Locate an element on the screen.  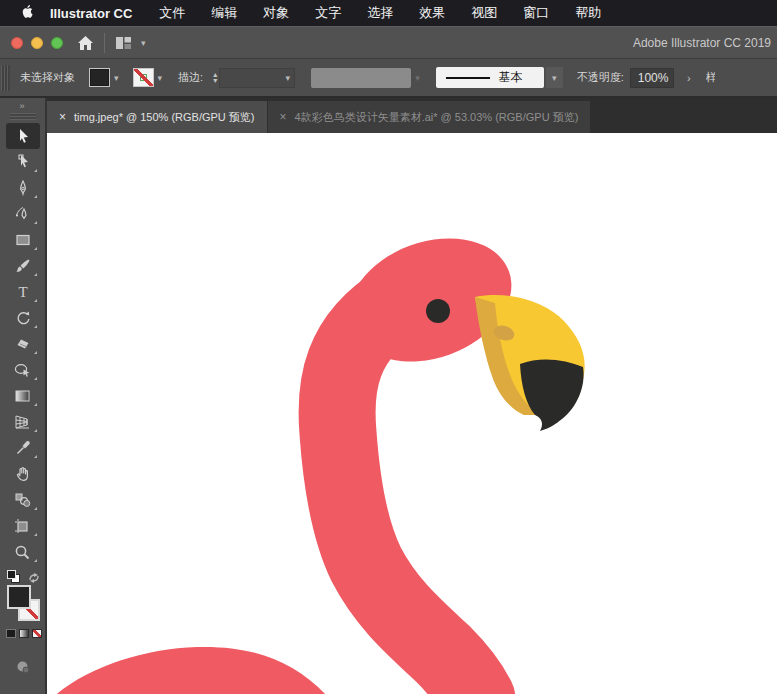
fill-chevron-down-icon: ▾ is located at coordinates (116, 78).